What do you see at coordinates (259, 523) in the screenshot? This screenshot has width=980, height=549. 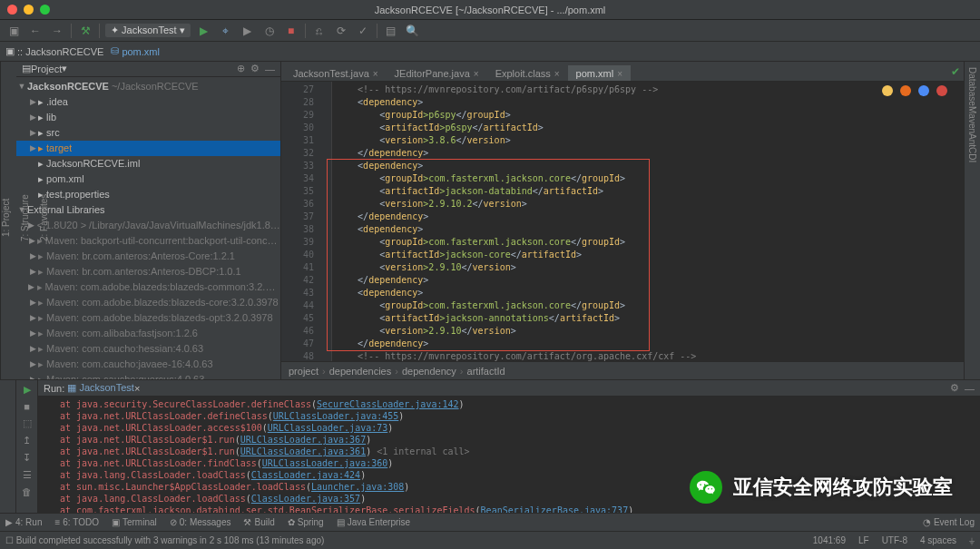 I see `tab-build: ⚒ Build` at bounding box center [259, 523].